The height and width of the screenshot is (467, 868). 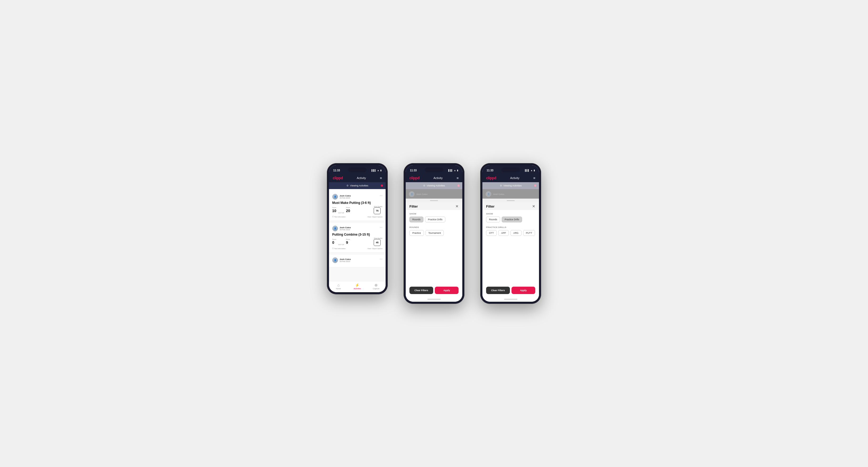 I want to click on filter-modal-2: Filter ✕ Show Rounds Practice Drills Rou…, so click(x=434, y=248).